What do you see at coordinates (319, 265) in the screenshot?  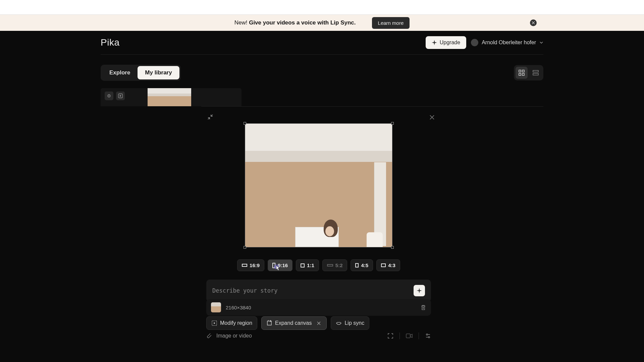 I see `aspect-ratio-bar: 16:9 9:16 1:1 5:2 4:5` at bounding box center [319, 265].